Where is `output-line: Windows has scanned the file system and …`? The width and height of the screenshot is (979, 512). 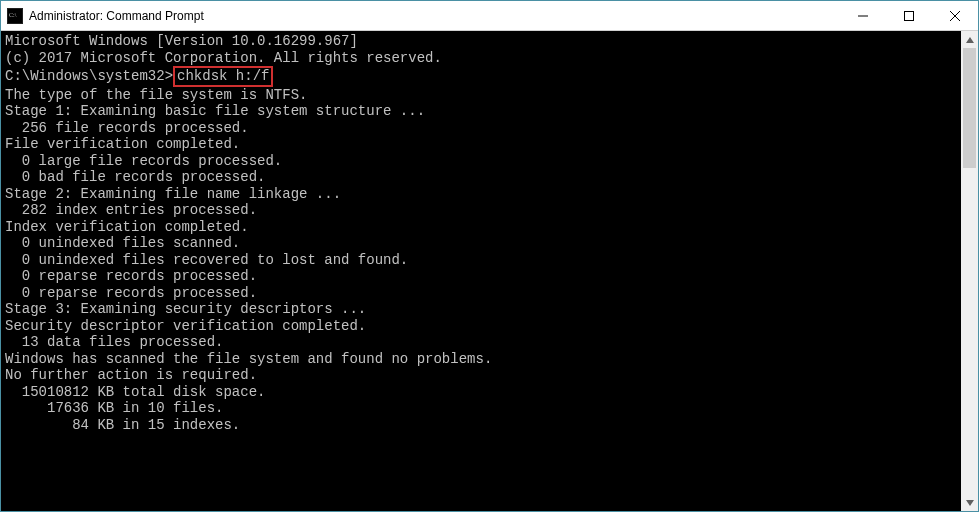 output-line: Windows has scanned the file system and … is located at coordinates (481, 360).